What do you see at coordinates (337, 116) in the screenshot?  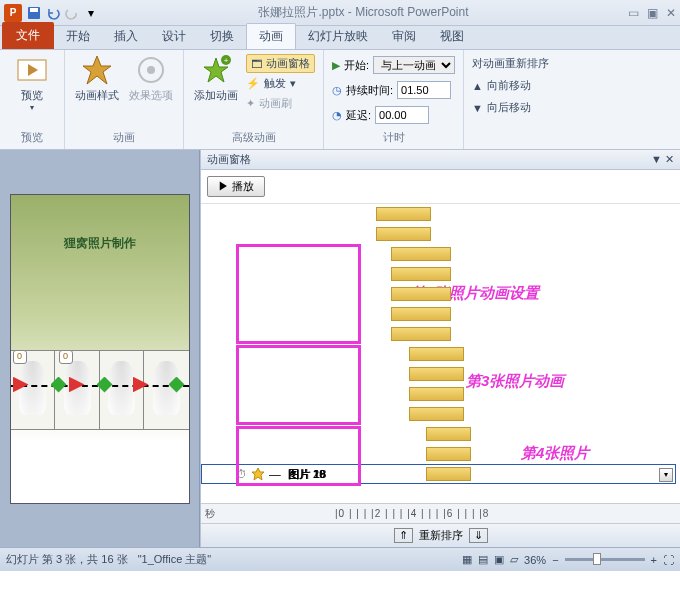 I see `delay-icon: ◔` at bounding box center [337, 116].